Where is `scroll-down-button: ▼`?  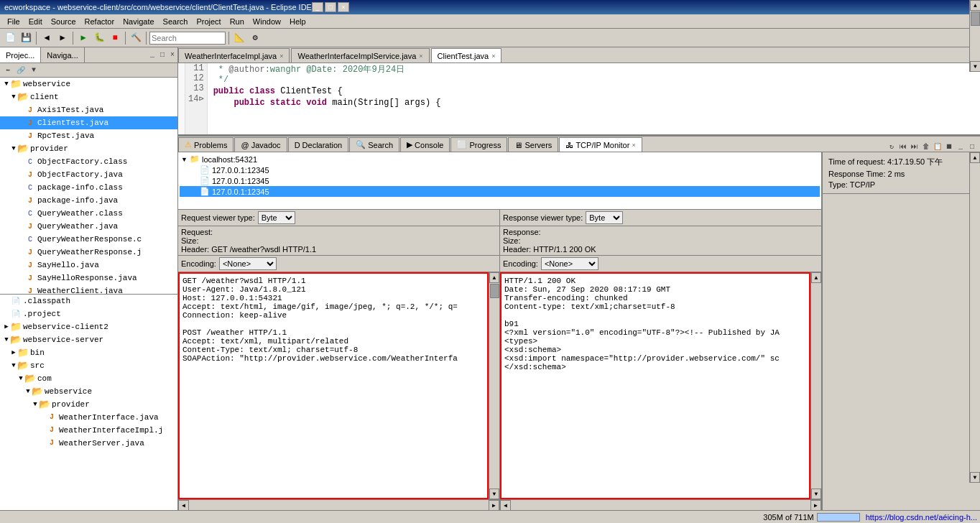
scroll-down-button: ▼ is located at coordinates (975, 68).